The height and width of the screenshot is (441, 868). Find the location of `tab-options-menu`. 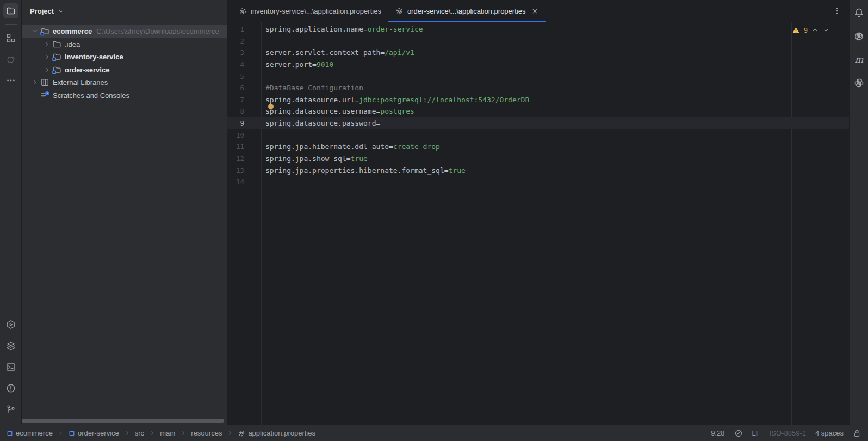

tab-options-menu is located at coordinates (837, 11).